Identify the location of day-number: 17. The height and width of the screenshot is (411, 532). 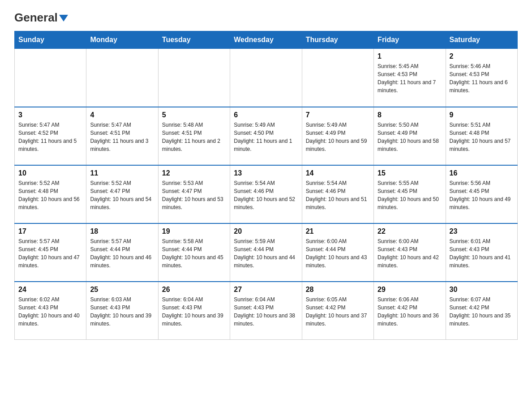
(50, 231).